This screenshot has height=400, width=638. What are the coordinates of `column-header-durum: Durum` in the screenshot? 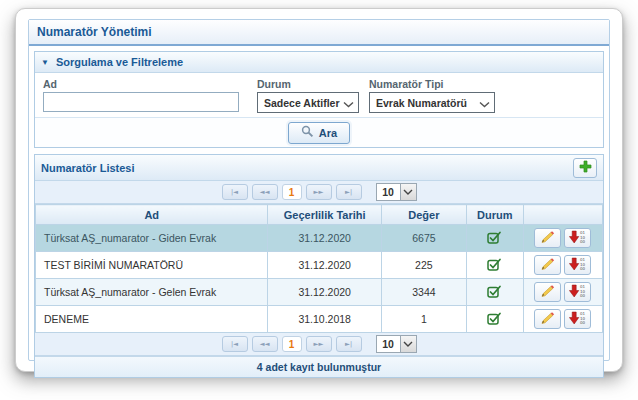 It's located at (494, 215).